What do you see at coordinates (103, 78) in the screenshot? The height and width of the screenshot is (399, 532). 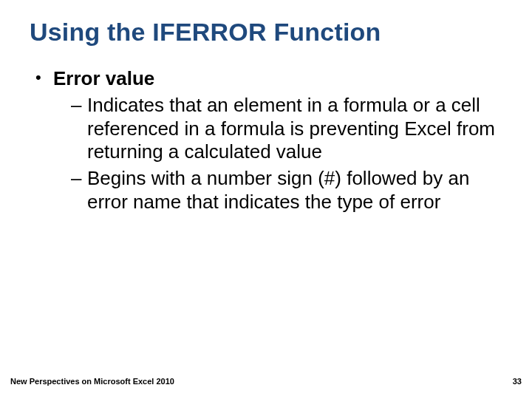 I see `bullet-l1-text: Error value` at bounding box center [103, 78].